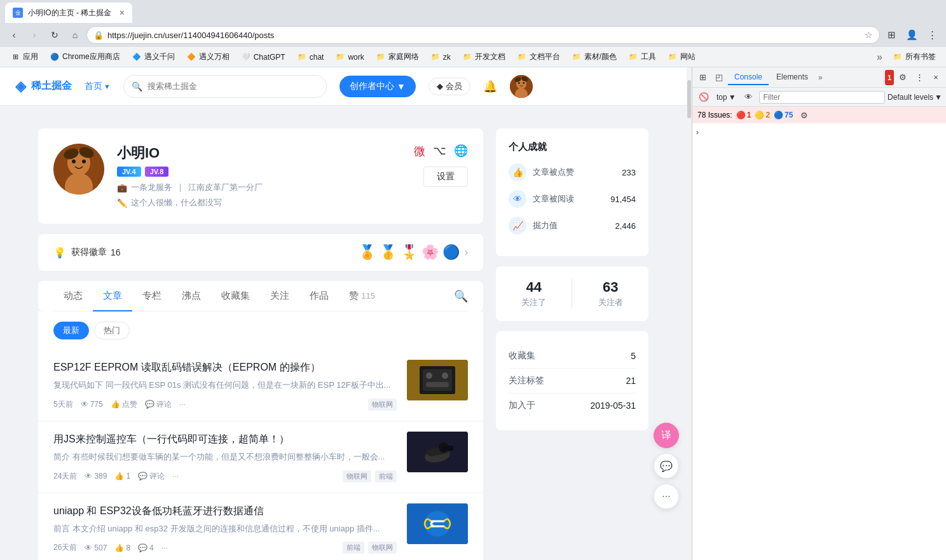  What do you see at coordinates (936, 78) in the screenshot?
I see `devtools-close-button: ×` at bounding box center [936, 78].